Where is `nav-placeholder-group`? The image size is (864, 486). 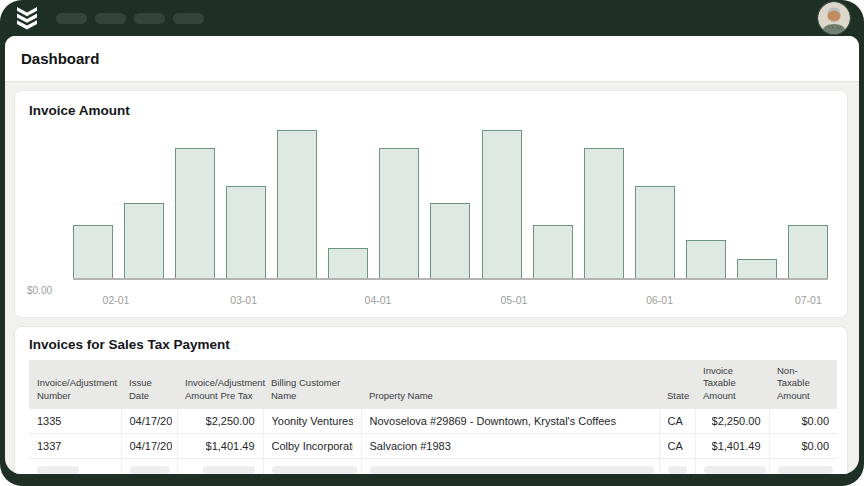 nav-placeholder-group is located at coordinates (130, 18).